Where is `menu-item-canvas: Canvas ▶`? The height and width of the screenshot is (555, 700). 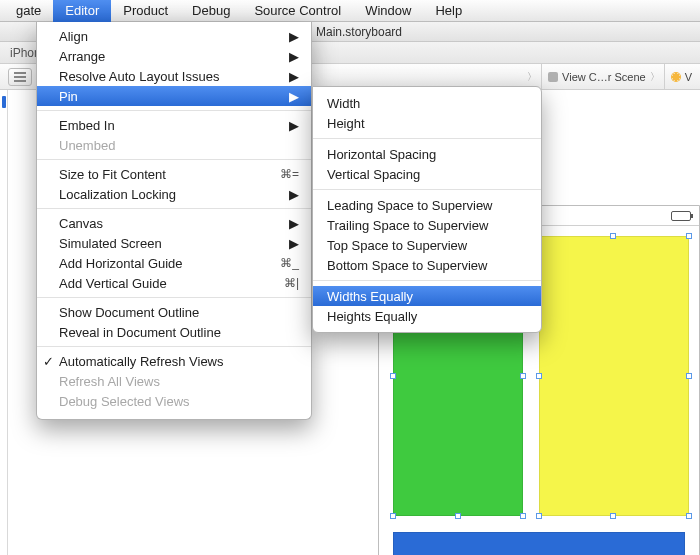 menu-item-canvas: Canvas ▶ is located at coordinates (174, 223).